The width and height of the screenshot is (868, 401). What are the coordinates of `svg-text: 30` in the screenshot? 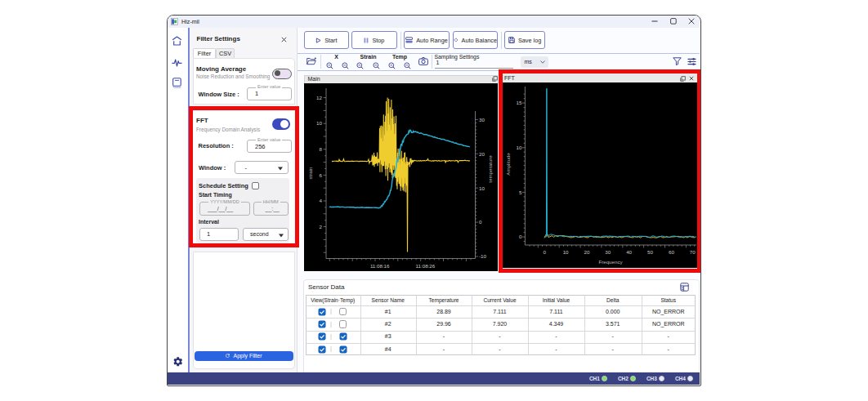 It's located at (482, 119).